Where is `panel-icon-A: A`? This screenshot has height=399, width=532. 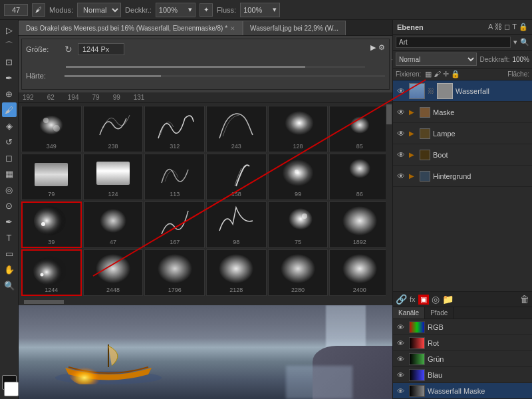 panel-icon-A: A is located at coordinates (491, 27).